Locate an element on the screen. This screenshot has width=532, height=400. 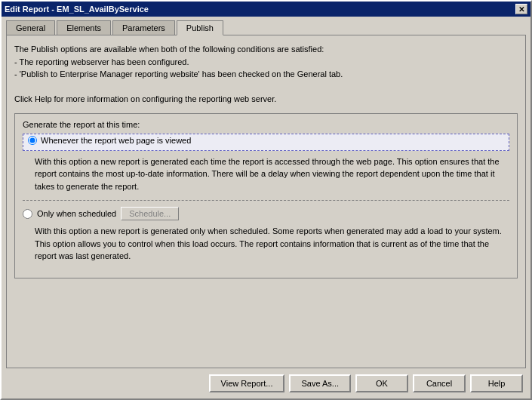
intro-line3: - 'Publish to Enterprise Manager reporti… is located at coordinates (266, 74).